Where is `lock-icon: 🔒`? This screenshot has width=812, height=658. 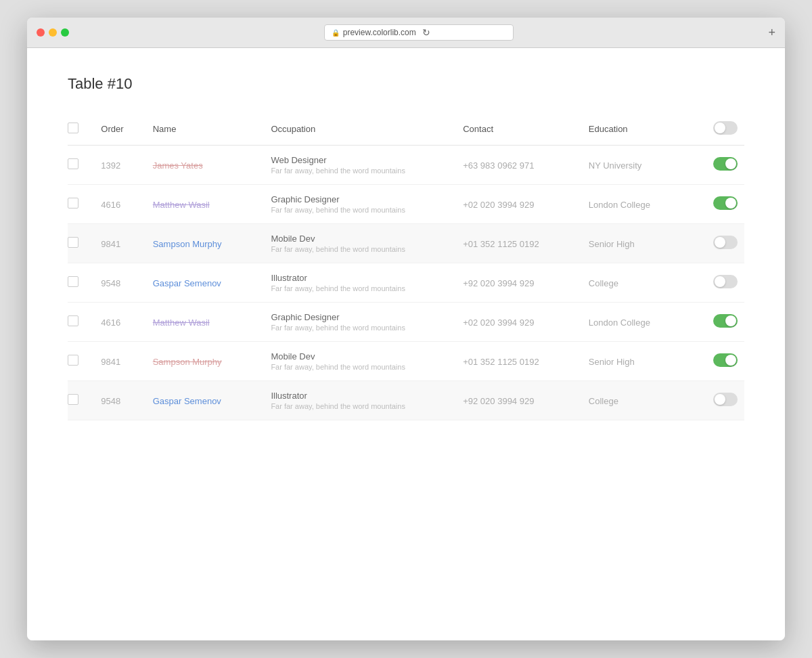
lock-icon: 🔒 is located at coordinates (336, 32).